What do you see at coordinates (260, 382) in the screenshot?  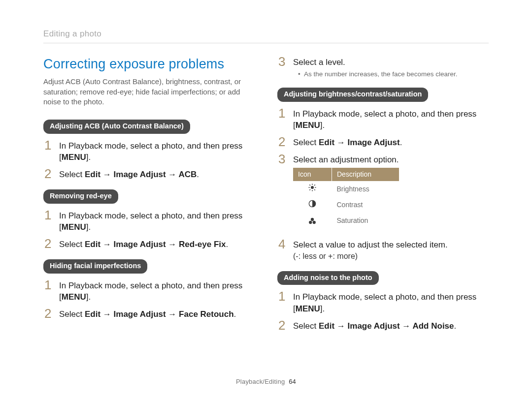 I see `footer-section-label: Playback/Editing` at bounding box center [260, 382].